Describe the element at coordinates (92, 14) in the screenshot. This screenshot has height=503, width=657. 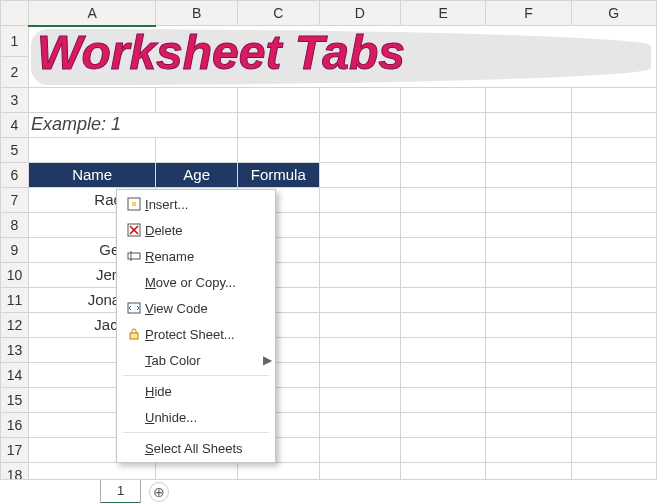
I see `col-header-a: A` at that location.